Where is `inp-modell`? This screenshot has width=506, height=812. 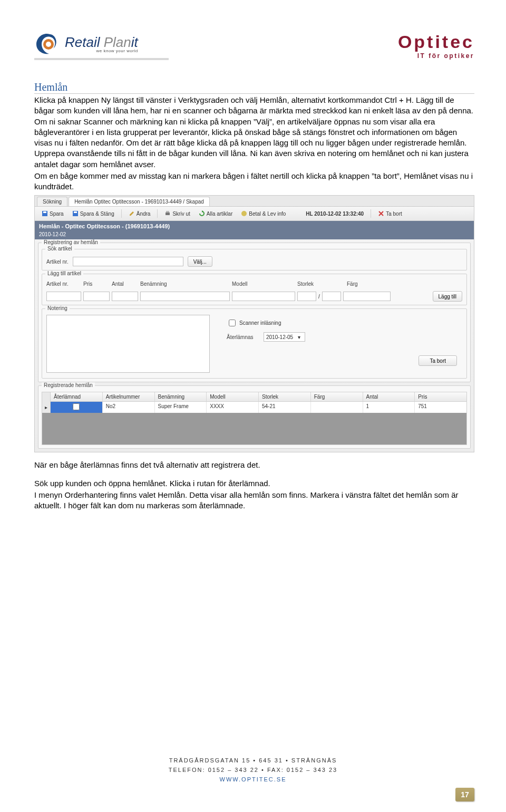 inp-modell is located at coordinates (264, 296).